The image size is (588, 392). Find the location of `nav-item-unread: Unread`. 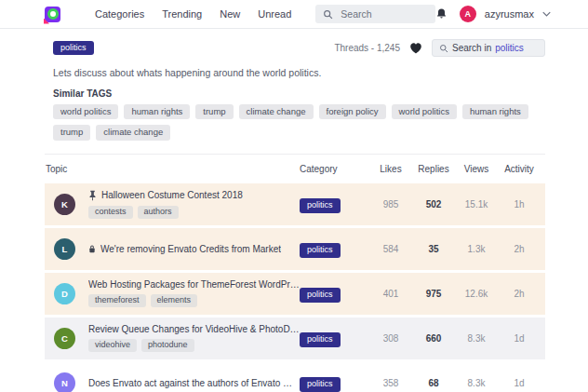

nav-item-unread: Unread is located at coordinates (274, 14).